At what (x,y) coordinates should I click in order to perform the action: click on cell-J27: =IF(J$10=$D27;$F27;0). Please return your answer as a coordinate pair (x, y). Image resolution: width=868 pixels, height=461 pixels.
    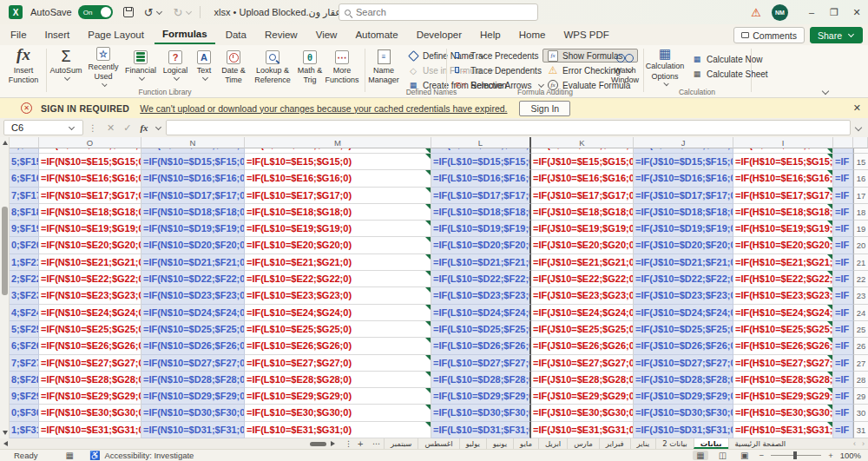
    Looking at the image, I should click on (684, 363).